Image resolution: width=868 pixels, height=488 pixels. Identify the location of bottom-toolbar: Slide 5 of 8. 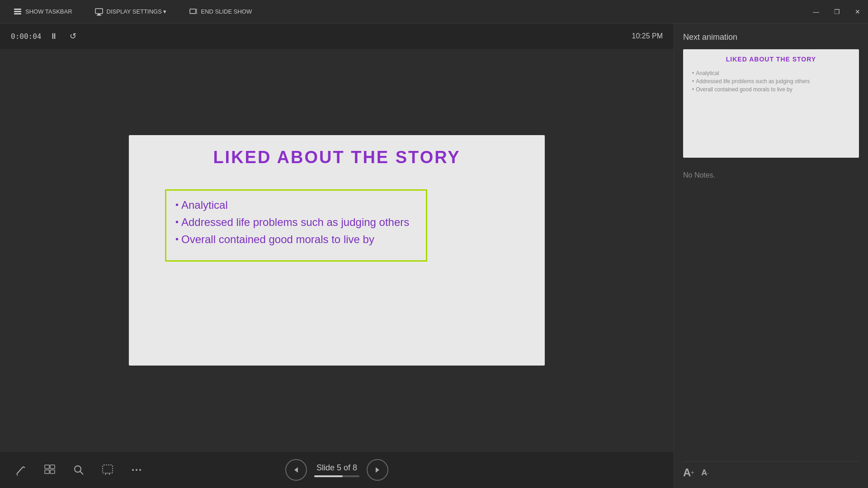
(337, 470).